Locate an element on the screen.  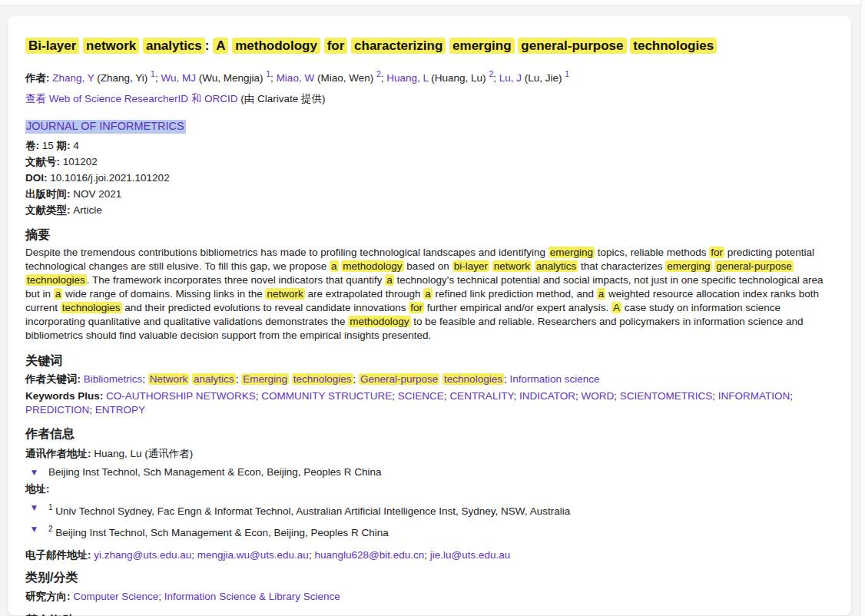
scrollbar is located at coordinates (863, 308).